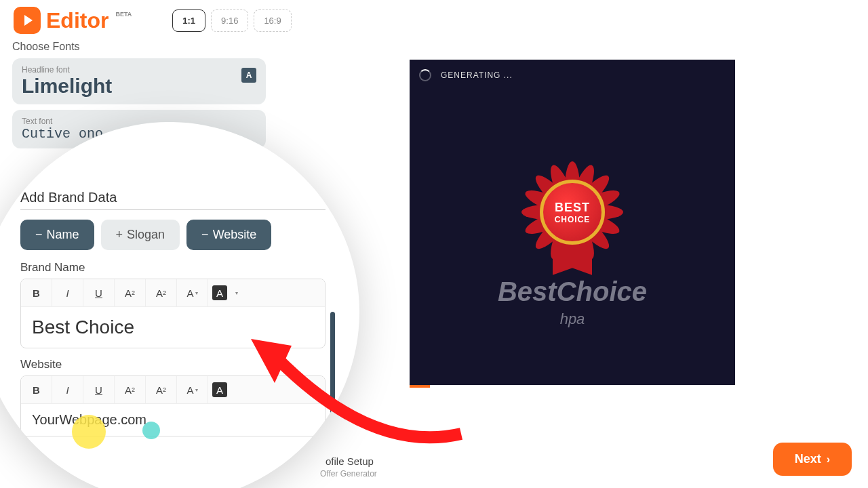 The image size is (868, 488). Describe the element at coordinates (466, 75) in the screenshot. I see `generating-row: GENERATING ...` at that location.